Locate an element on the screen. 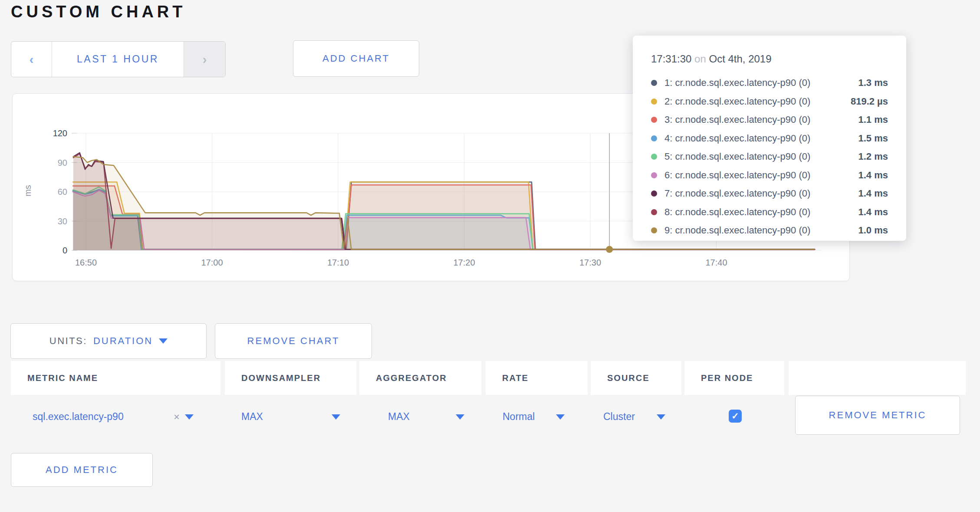 The image size is (980, 512). y-tick-label: 30 is located at coordinates (62, 221).